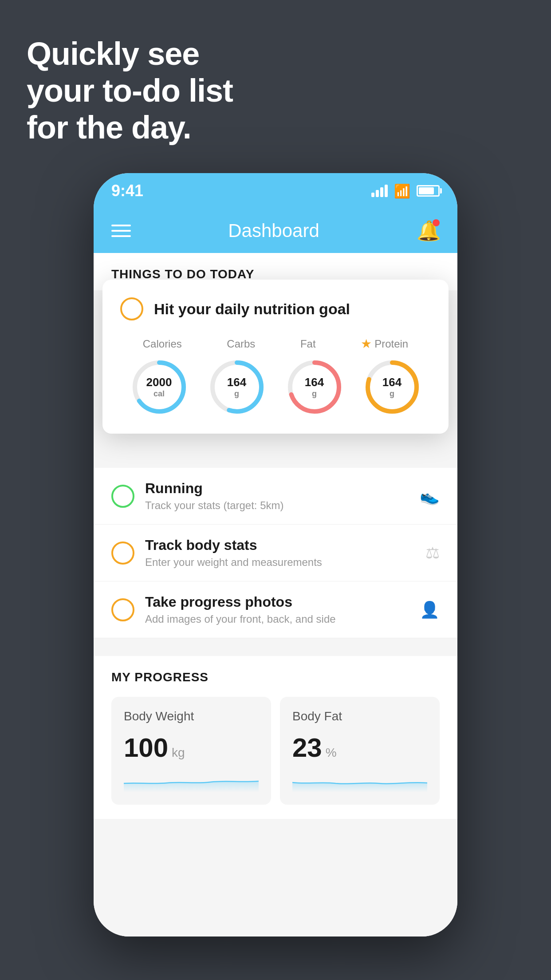 The width and height of the screenshot is (551, 980). Describe the element at coordinates (123, 496) in the screenshot. I see `running-checkbox` at that location.